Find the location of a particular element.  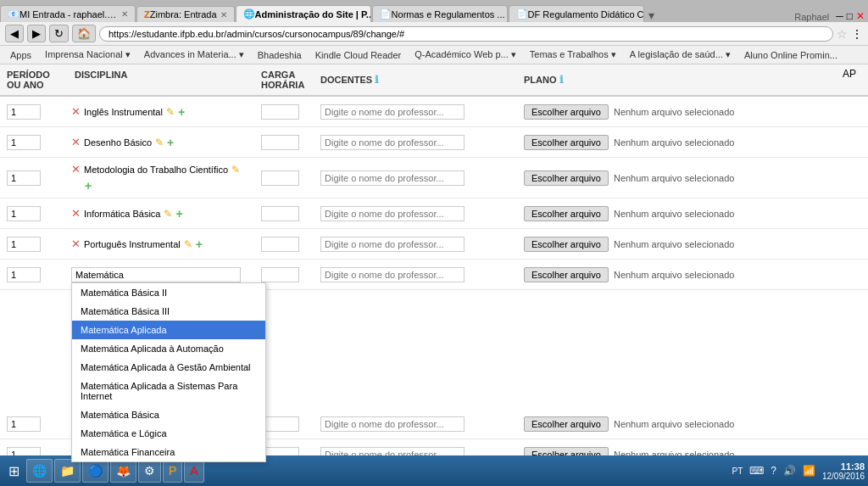

add-icon-4: + is located at coordinates (179, 214).